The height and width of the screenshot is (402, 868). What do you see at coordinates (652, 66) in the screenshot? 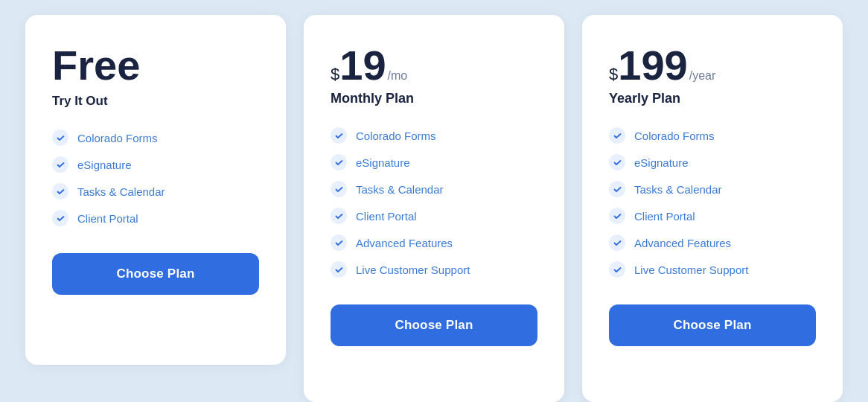
I see `price-amount: 199` at bounding box center [652, 66].